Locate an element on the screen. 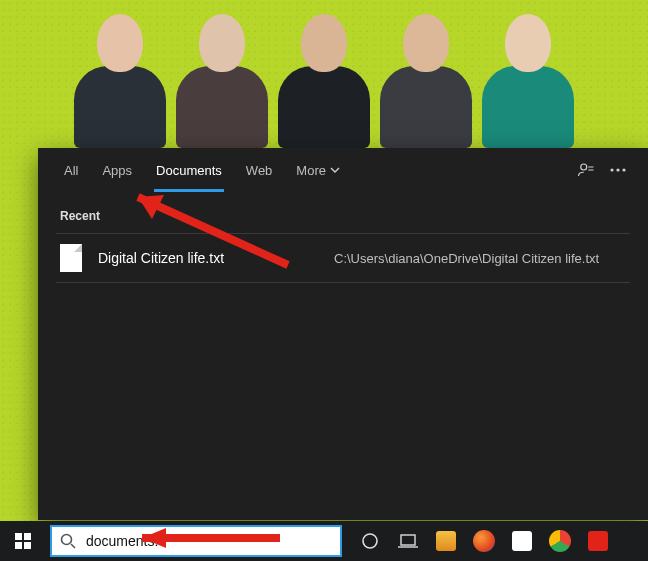 Image resolution: width=648 pixels, height=561 pixels. tab-more: More is located at coordinates (318, 170).